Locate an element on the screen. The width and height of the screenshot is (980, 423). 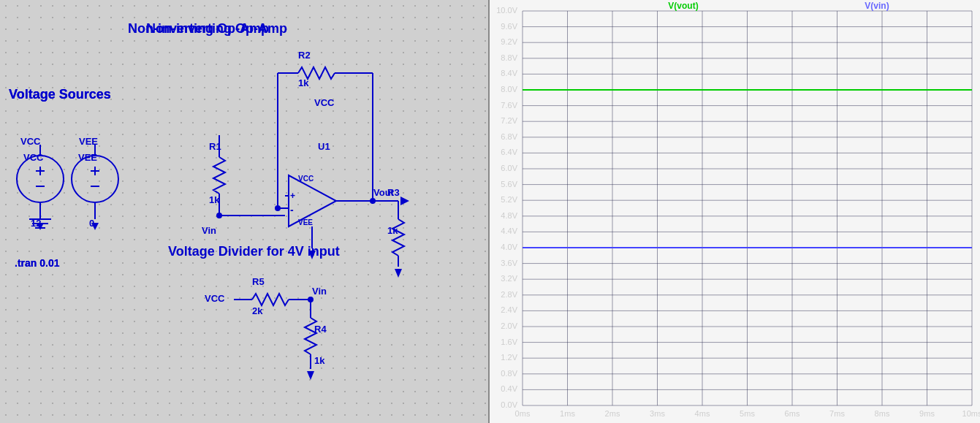
vcc-top-label: VCC is located at coordinates (31, 142).